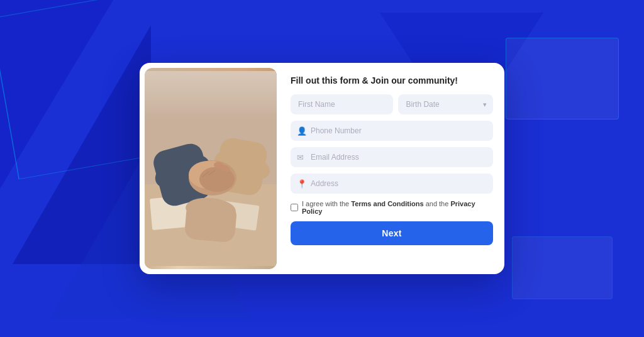  What do you see at coordinates (445, 104) in the screenshot?
I see `birth-date-wrapper: Birth Date 01/01/1990 01/01/1985 01/01/2…` at bounding box center [445, 104].